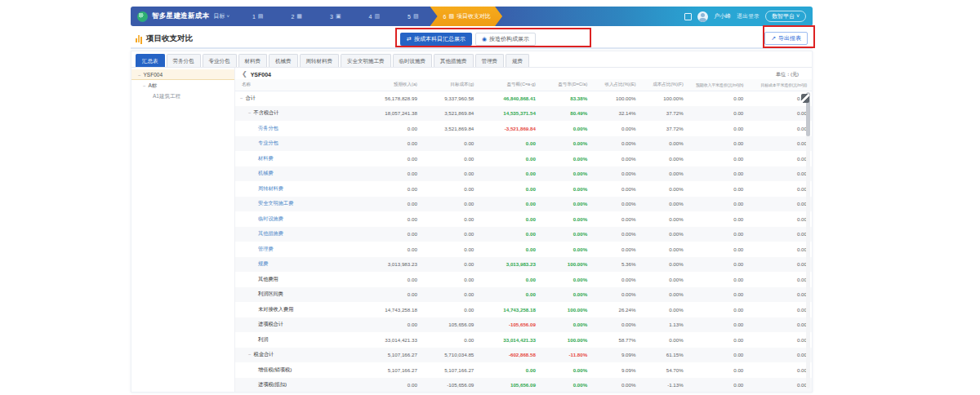 This screenshot has width=980, height=395. What do you see at coordinates (665, 325) in the screenshot?
I see `cell-cost-ratio: 1.13%` at bounding box center [665, 325].